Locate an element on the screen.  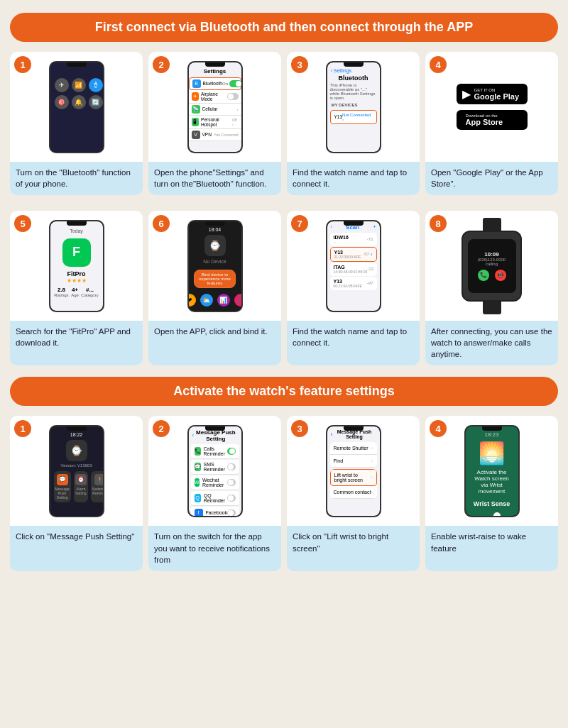
s2-step-1-image: 1 18:22 ⌚ Version: V13663 💬 Message Push… is located at coordinates (77, 471).